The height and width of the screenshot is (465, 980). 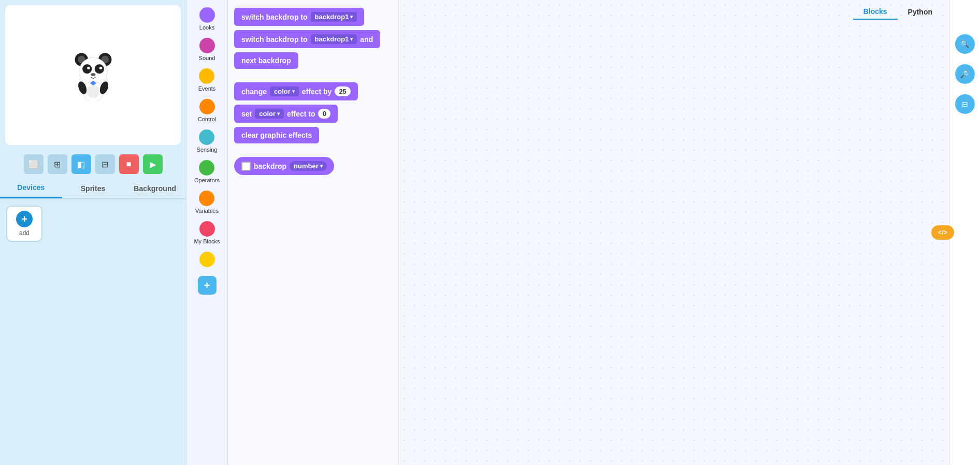 I want to click on category-extra, so click(x=207, y=260).